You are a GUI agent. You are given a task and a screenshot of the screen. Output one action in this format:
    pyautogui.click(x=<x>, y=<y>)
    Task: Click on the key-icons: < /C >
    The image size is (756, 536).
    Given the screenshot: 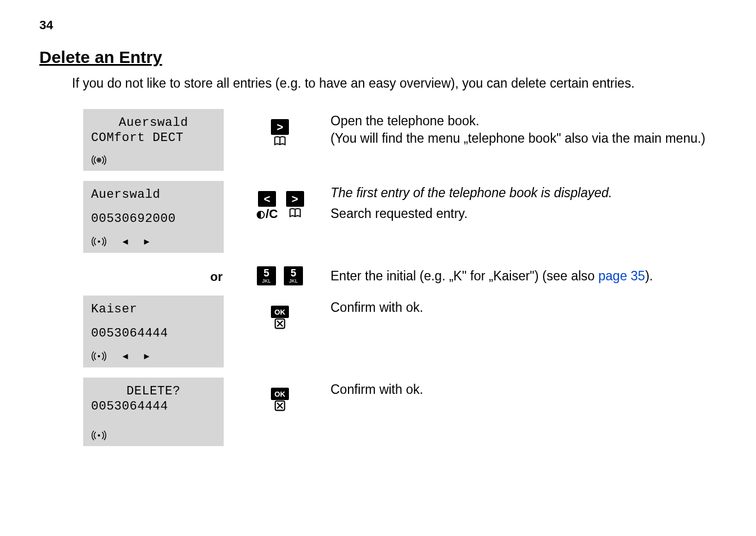 What is the action you would take?
    pyautogui.click(x=280, y=201)
    